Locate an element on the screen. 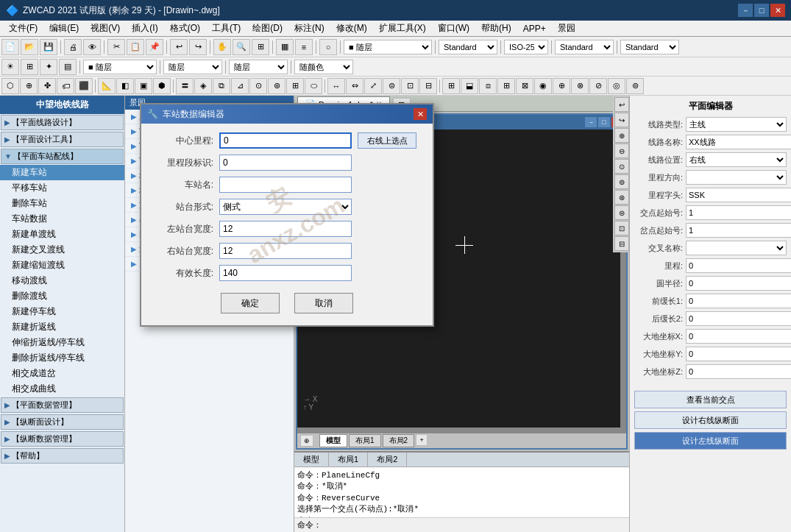 Image resolution: width=791 pixels, height=532 pixels. cut-btn: ✂ is located at coordinates (116, 47).